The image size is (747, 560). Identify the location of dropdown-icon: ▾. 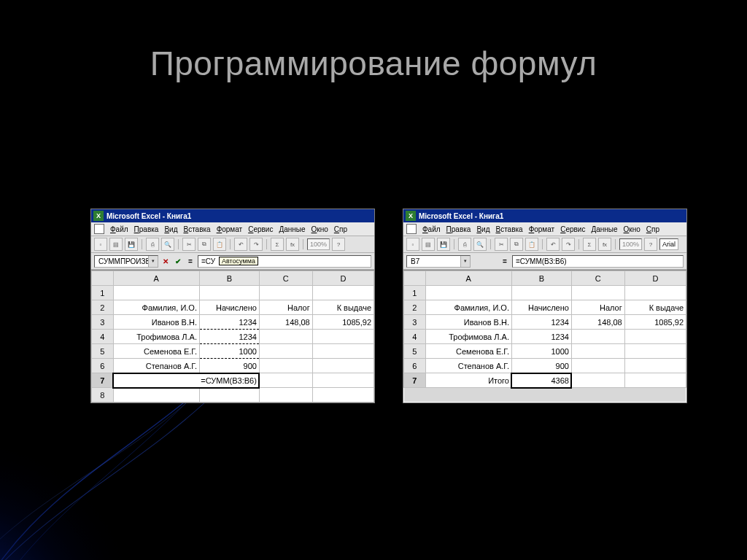
(465, 261).